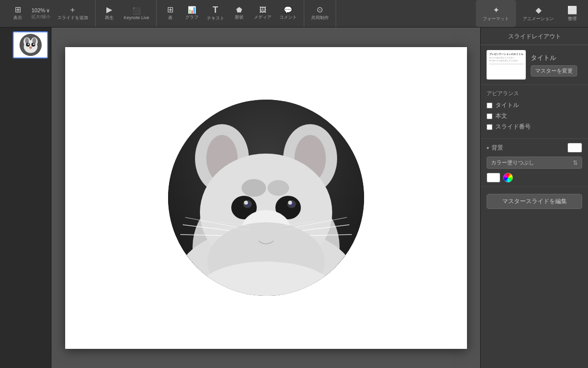  I want to click on animate-label: アニメーション, so click(538, 19).